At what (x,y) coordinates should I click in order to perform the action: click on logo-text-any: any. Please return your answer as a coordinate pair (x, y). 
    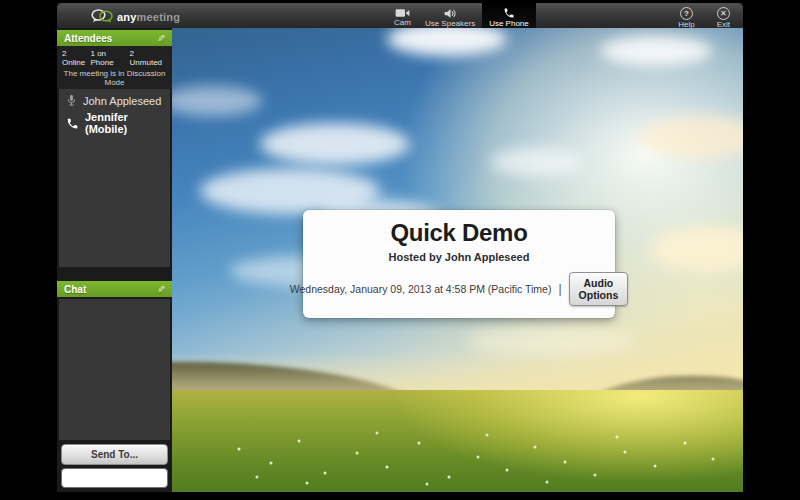
    Looking at the image, I should click on (127, 17).